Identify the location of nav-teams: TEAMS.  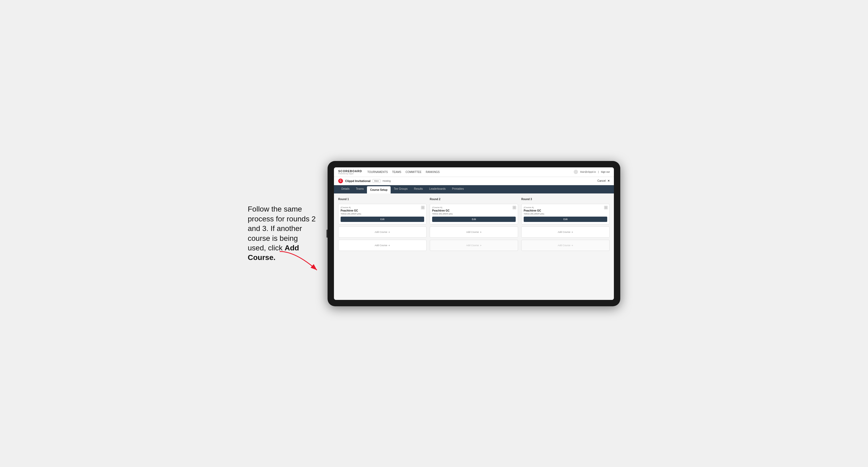
(397, 172).